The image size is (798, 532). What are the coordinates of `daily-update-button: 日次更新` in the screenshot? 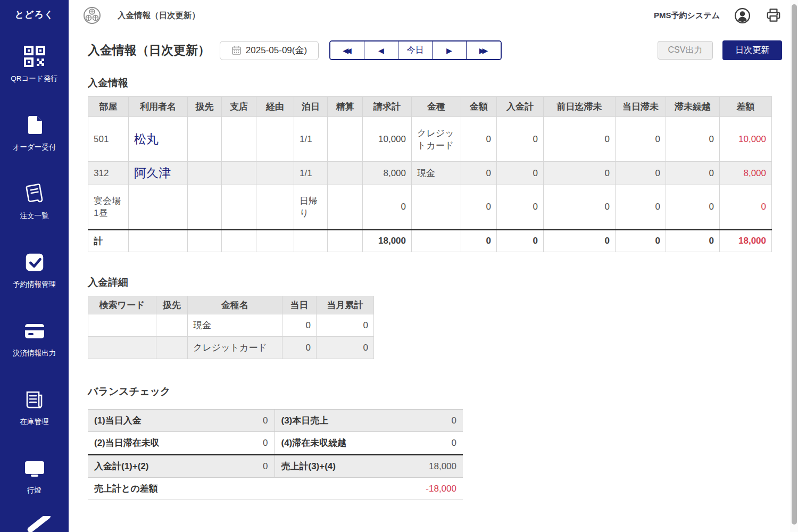 It's located at (752, 50).